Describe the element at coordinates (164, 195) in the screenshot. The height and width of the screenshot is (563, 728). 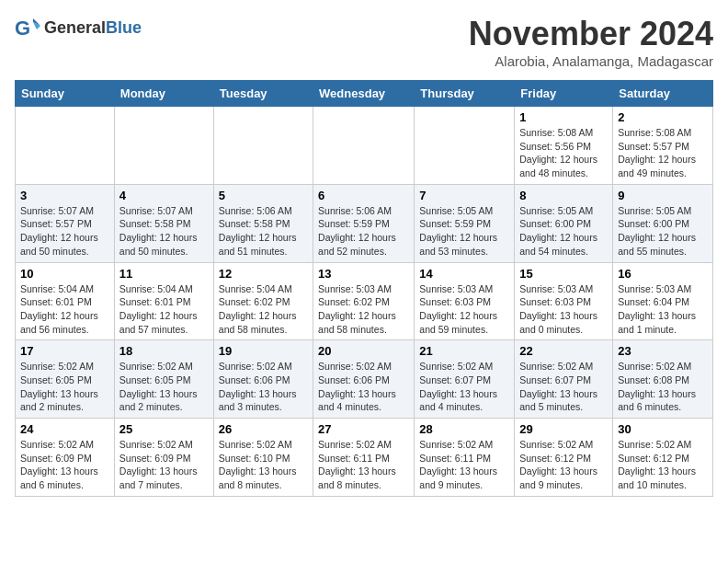
I see `day-number: 4` at that location.